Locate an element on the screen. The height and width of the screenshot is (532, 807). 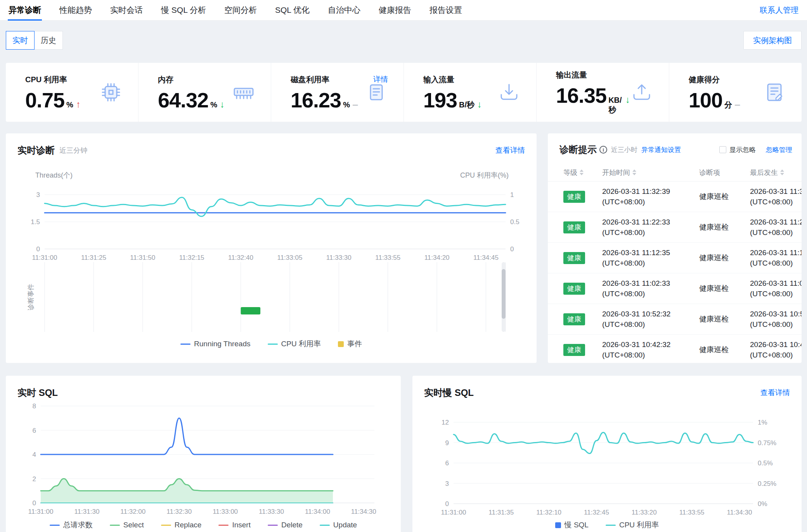
x-tick-label: 11:32:00 is located at coordinates (133, 512).